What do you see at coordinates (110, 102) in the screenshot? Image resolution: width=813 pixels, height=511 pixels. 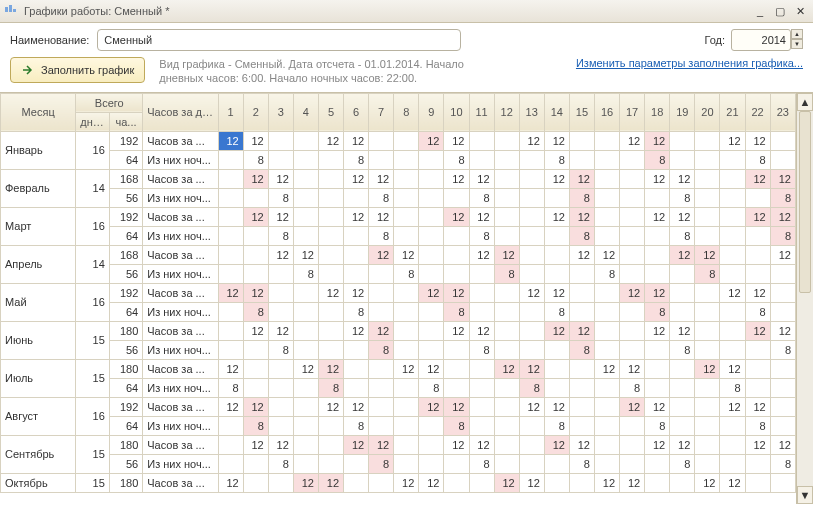 I see `col-total: Всего` at bounding box center [110, 102].